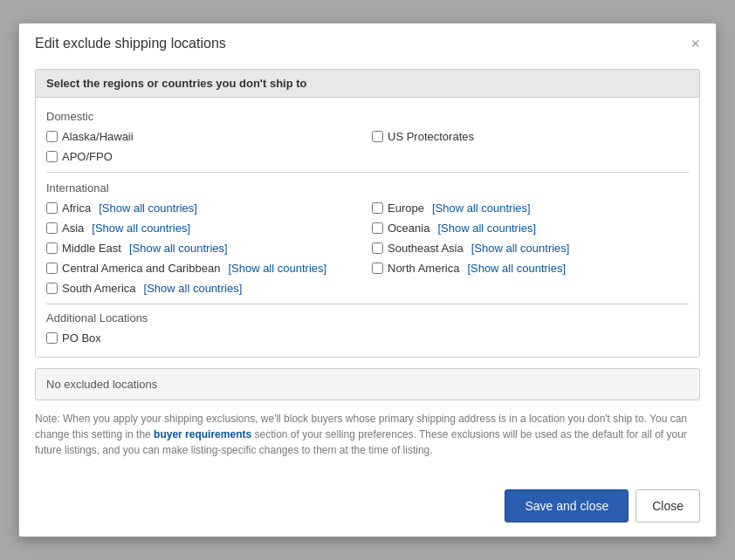 Image resolution: width=735 pixels, height=560 pixels. What do you see at coordinates (409, 229) in the screenshot?
I see `oceania-label: Oceania` at bounding box center [409, 229].